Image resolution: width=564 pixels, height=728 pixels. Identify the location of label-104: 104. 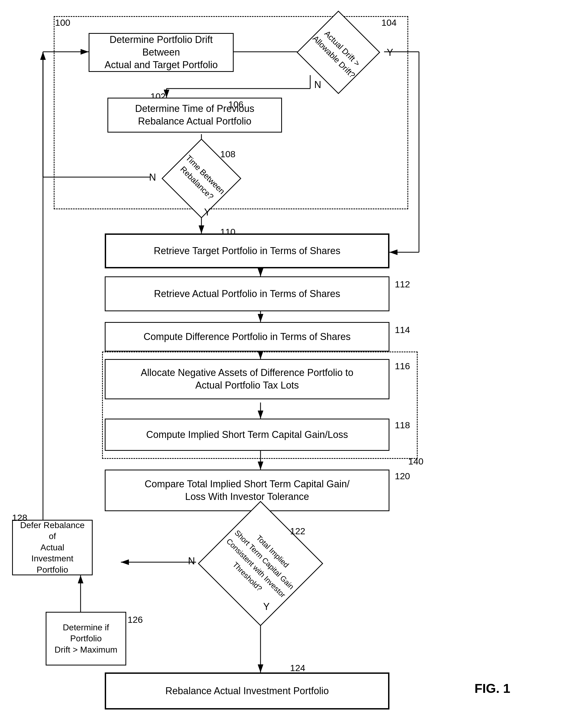
(389, 23).